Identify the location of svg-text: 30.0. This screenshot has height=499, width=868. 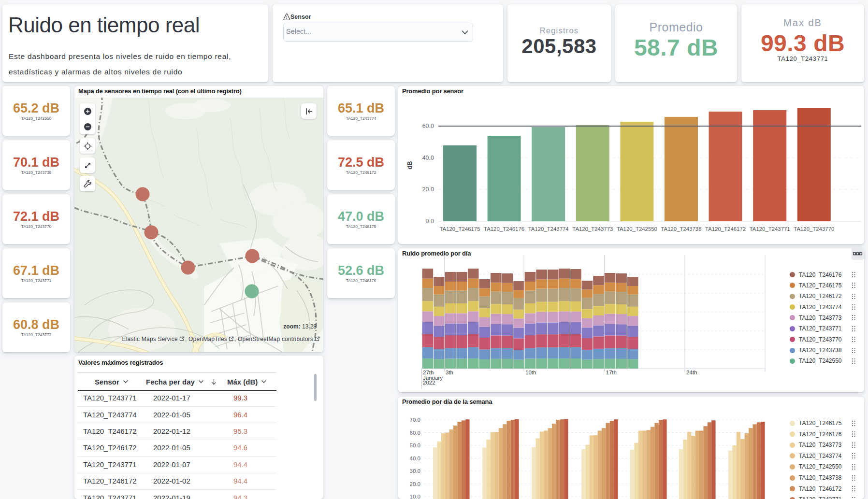
(415, 471).